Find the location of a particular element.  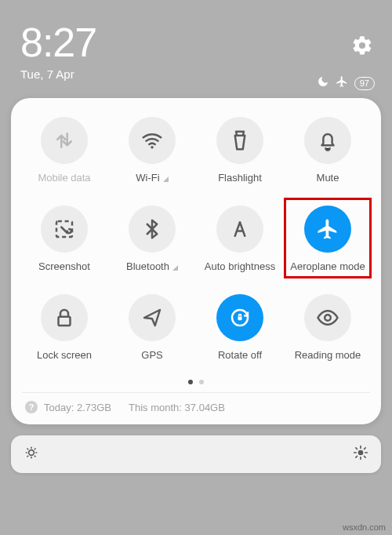

tile-gps: GPS is located at coordinates (152, 328).